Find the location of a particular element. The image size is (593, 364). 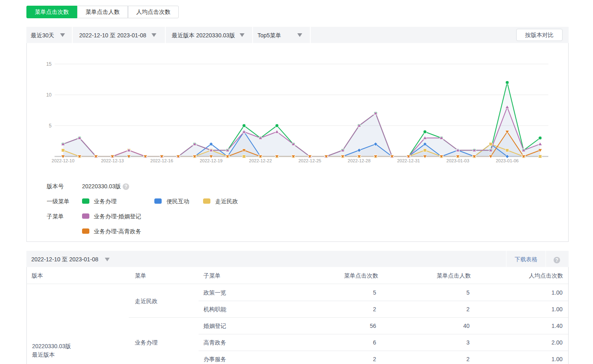

svg-text: 2022-12-10 is located at coordinates (63, 161).